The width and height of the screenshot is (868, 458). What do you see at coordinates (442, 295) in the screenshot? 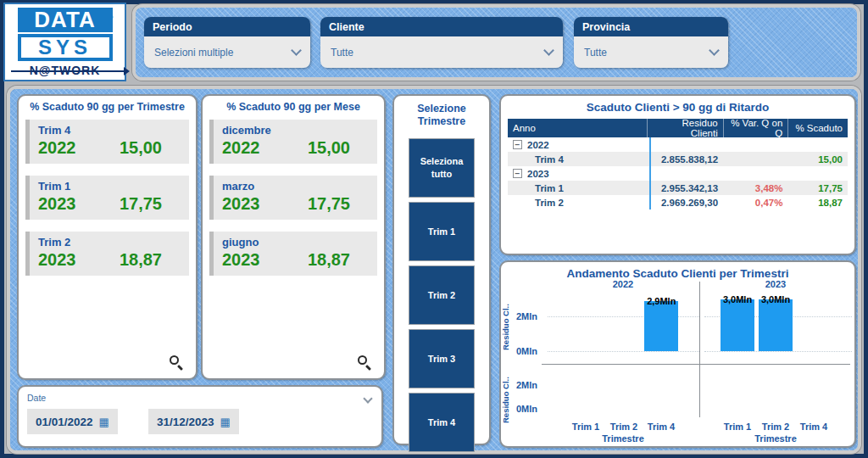
I see `slicer-button-trim-2: Trim 2` at bounding box center [442, 295].